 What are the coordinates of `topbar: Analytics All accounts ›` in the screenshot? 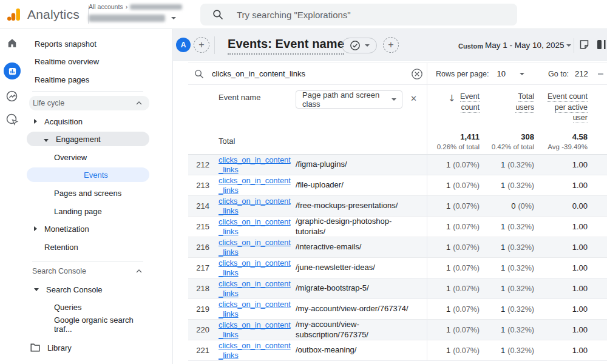 It's located at (304, 15).